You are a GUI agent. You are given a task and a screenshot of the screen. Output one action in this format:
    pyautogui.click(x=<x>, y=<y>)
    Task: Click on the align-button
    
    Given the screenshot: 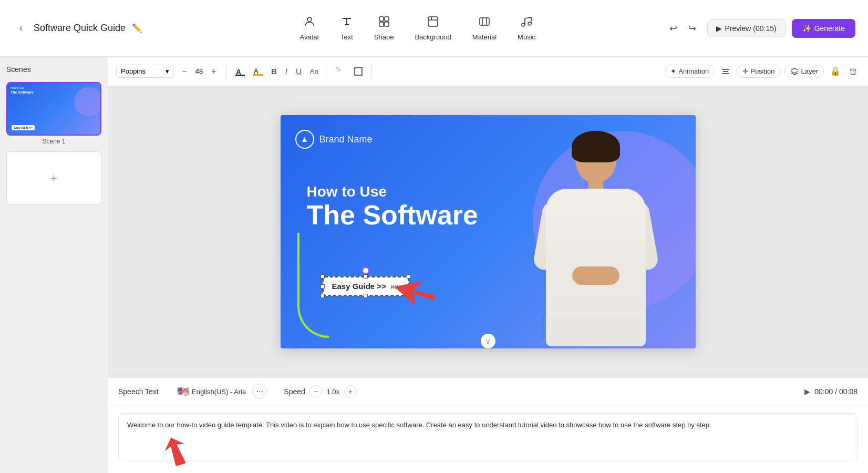 What is the action you would take?
    pyautogui.click(x=726, y=71)
    